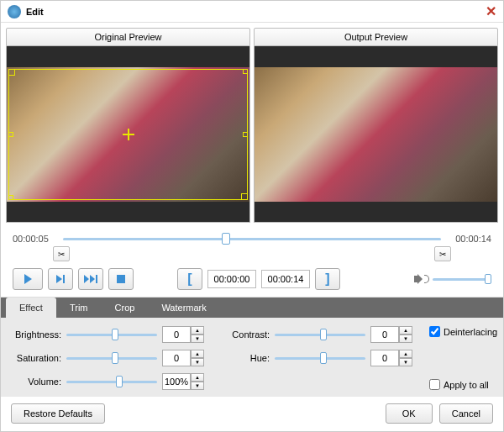 This screenshot has width=504, height=432. What do you see at coordinates (37, 358) in the screenshot?
I see `saturation-label: Saturation:` at bounding box center [37, 358].